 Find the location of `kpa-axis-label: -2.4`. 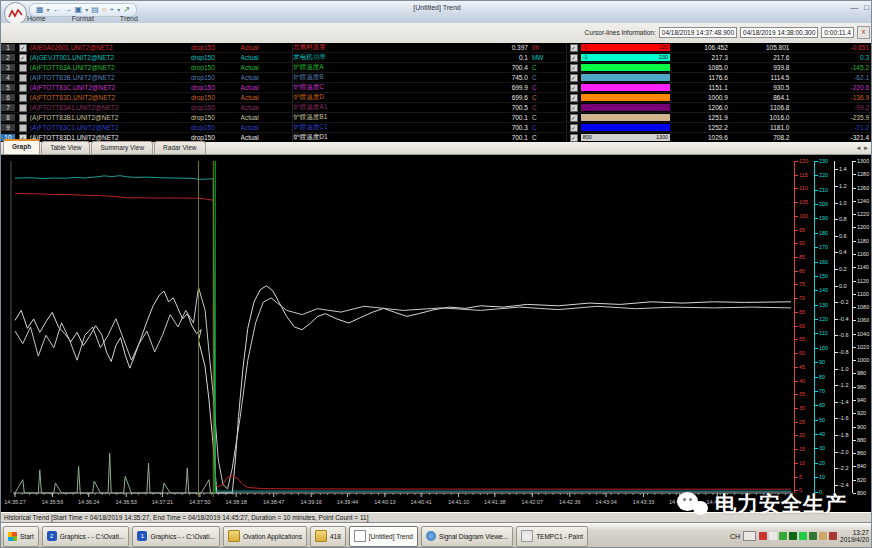

kpa-axis-label: -2.4 is located at coordinates (844, 485).